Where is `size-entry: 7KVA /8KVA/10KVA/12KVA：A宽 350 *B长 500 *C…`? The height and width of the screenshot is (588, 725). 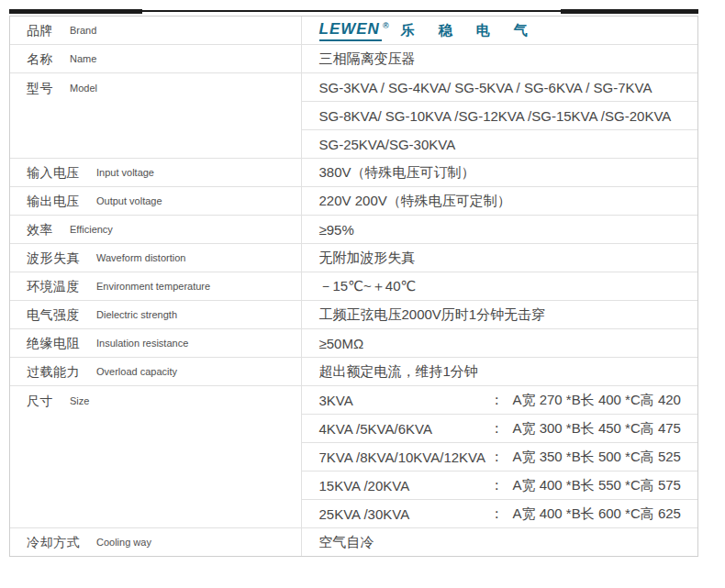
size-entry: 7KVA /8KVA/10KVA/12KVA：A宽 350 *B长 500 *C… is located at coordinates (499, 457).